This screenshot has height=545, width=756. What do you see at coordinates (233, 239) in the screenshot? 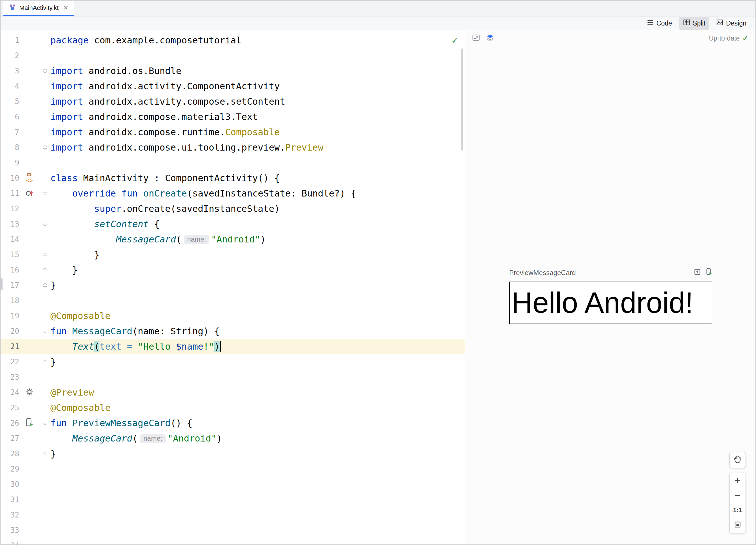
I see `code-line-14: 14 MessageCard(name:"Android")` at bounding box center [233, 239].